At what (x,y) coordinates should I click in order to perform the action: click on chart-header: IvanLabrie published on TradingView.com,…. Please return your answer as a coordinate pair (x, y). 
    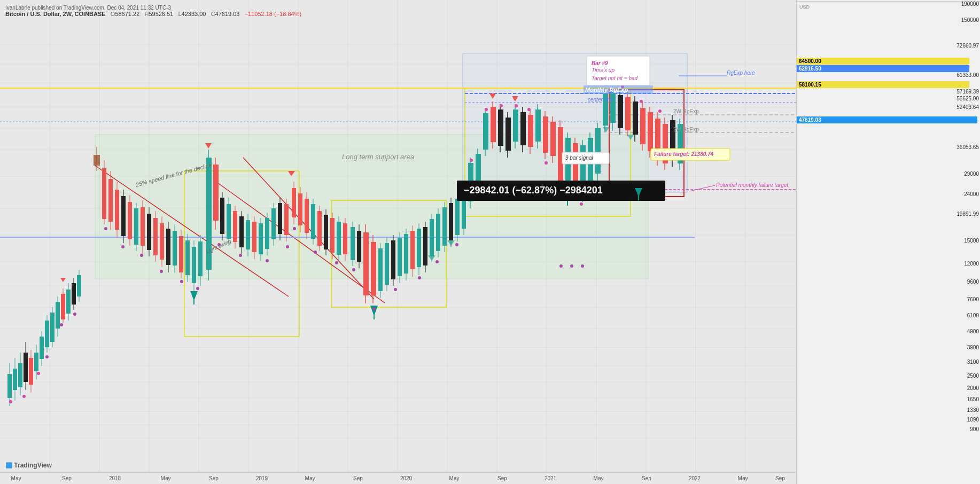
    Looking at the image, I should click on (153, 11).